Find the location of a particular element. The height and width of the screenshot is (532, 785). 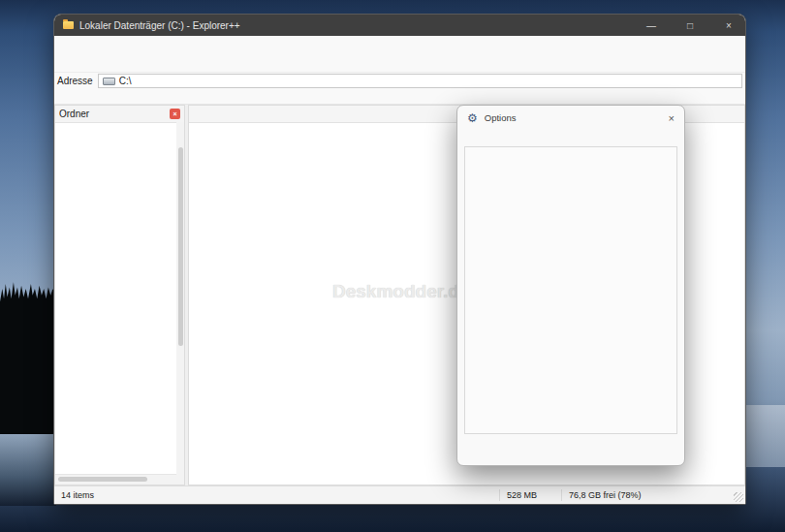

status-bar: 14 items 528 MB 76,8 GB frei (78%) is located at coordinates (399, 494).